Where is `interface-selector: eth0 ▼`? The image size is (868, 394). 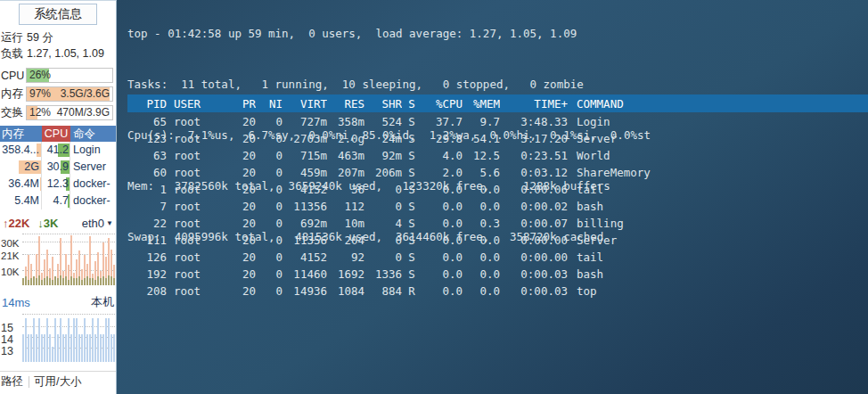 interface-selector: eth0 ▼ is located at coordinates (98, 223).